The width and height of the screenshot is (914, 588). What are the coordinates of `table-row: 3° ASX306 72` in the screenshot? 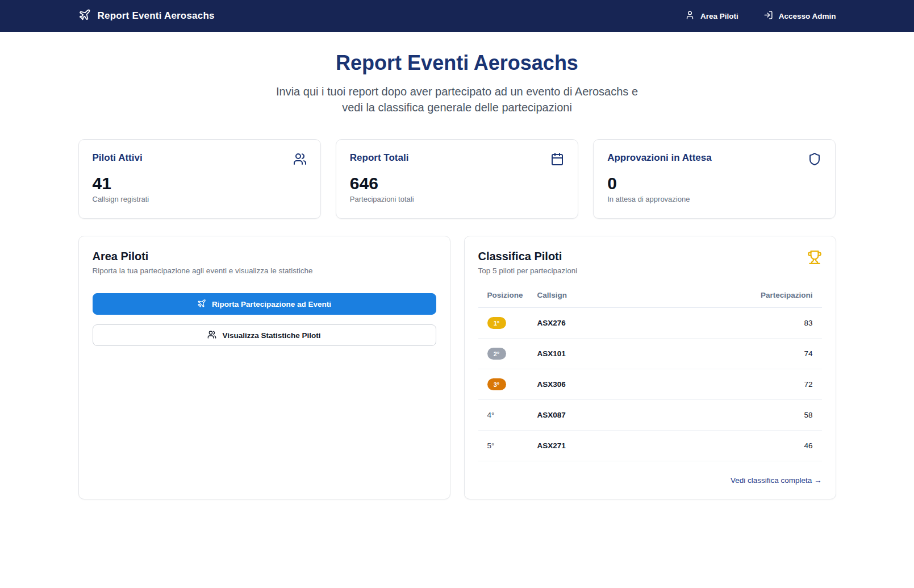 It's located at (650, 385).